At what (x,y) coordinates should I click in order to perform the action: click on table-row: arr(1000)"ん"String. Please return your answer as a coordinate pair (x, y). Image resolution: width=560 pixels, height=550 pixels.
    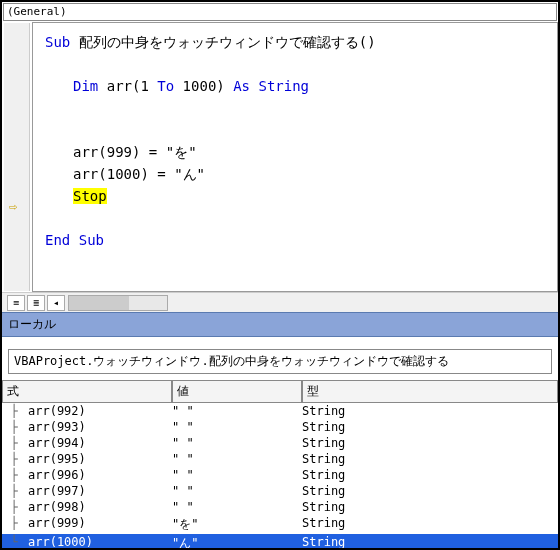
    Looking at the image, I should click on (280, 542).